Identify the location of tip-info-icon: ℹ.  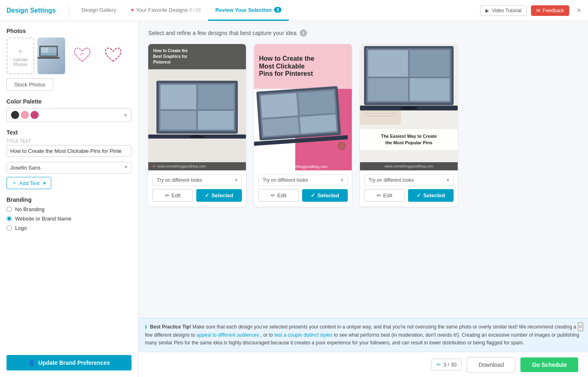
(146, 327).